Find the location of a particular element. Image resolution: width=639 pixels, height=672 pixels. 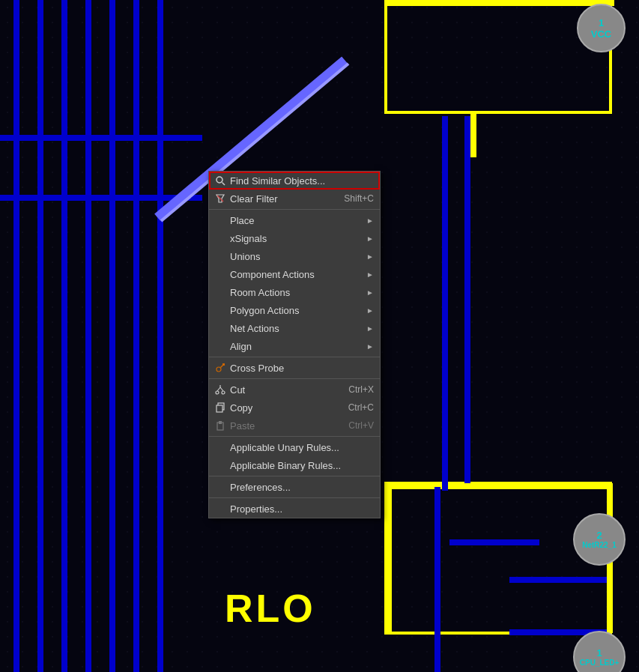

place-label: Place is located at coordinates (243, 220).